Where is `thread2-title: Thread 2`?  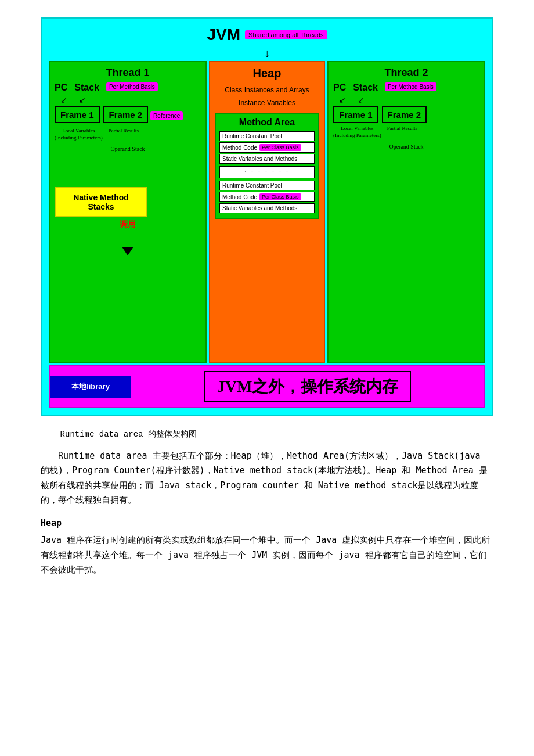 thread2-title: Thread 2 is located at coordinates (406, 73).